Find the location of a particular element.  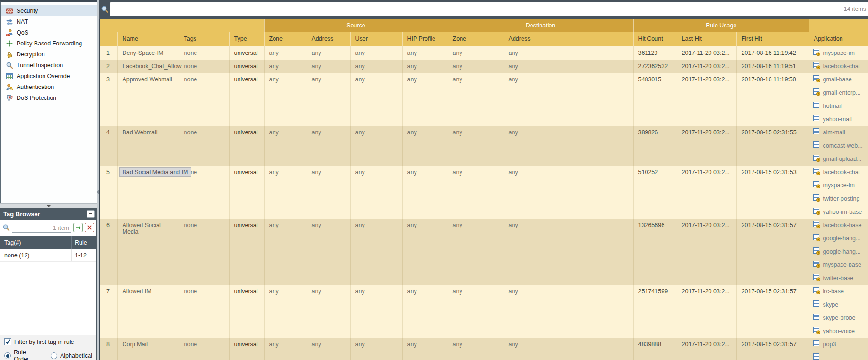

column-header-application: Application is located at coordinates (839, 39).